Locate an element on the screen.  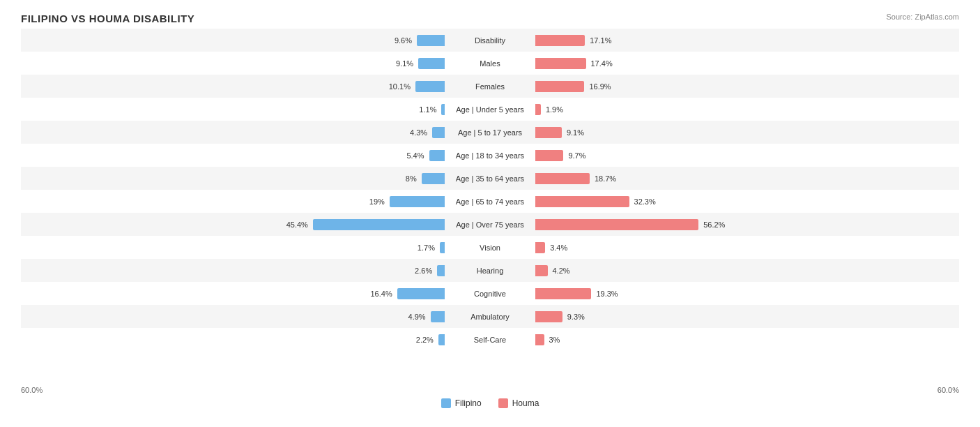
bar-houma: 32.3% is located at coordinates (583, 202).